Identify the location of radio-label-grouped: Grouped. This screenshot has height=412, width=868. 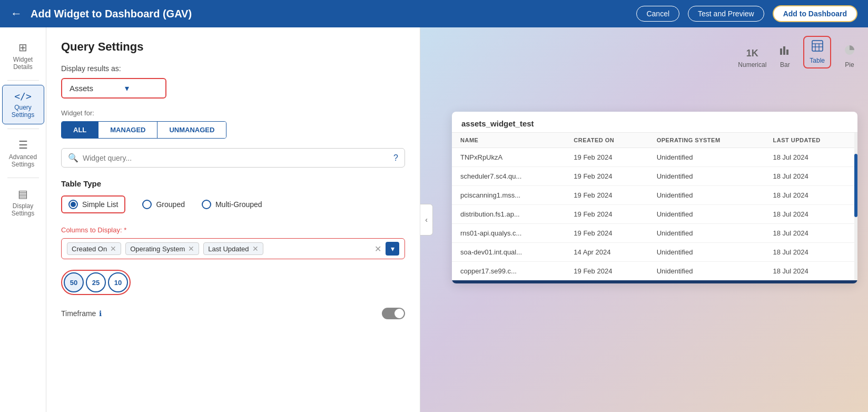
(170, 204).